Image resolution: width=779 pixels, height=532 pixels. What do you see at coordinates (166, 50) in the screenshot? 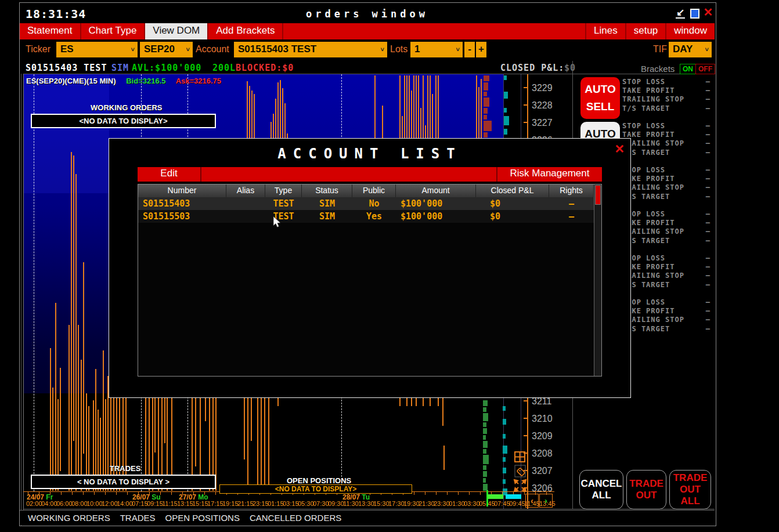
I see `expiry-select: SEP20˅` at bounding box center [166, 50].